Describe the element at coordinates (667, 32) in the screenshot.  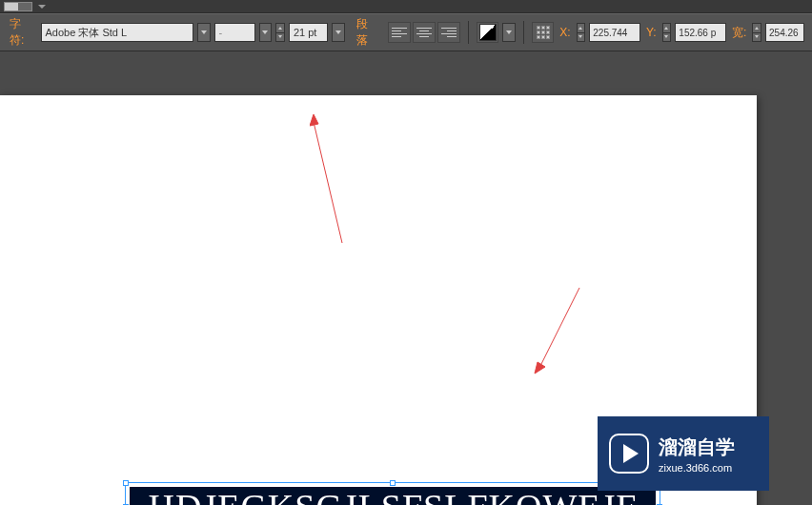
I see `y-spinner` at that location.